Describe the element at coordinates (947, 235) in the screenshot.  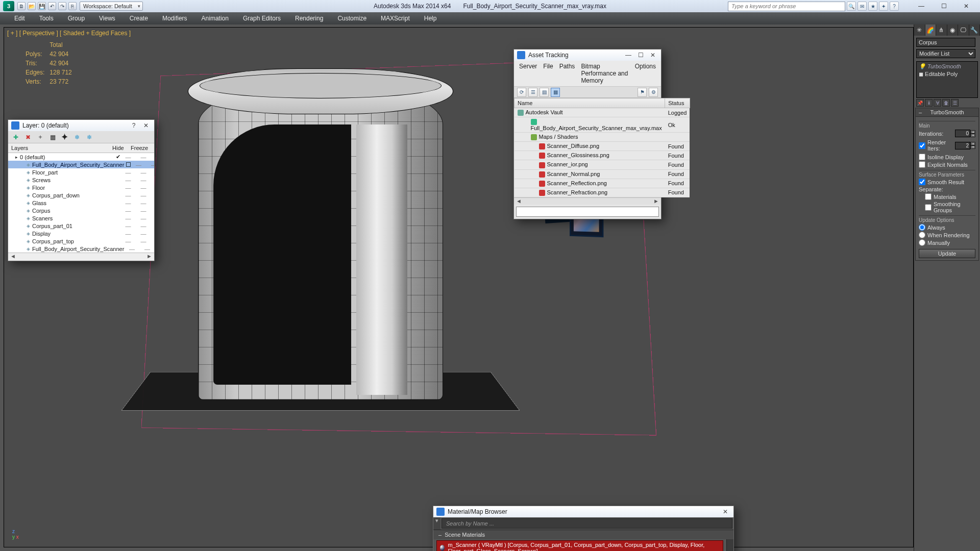
I see `update-rendering-radio: When Rendering` at that location.